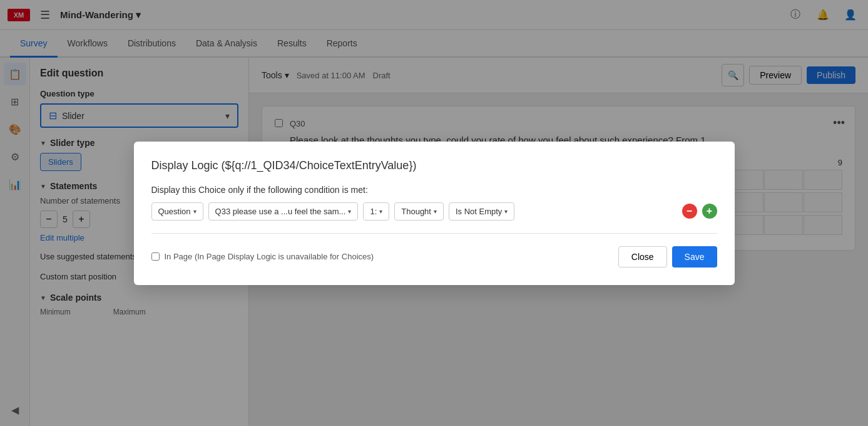 Image resolution: width=868 pixels, height=426 pixels. I want to click on modal-footer-buttons: Close Save, so click(668, 257).